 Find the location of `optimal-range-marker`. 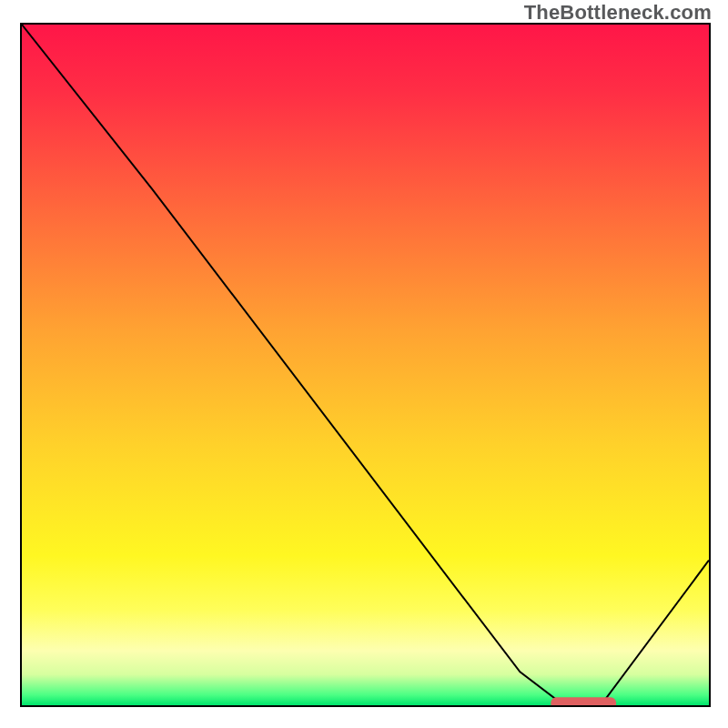

optimal-range-marker is located at coordinates (583, 701).